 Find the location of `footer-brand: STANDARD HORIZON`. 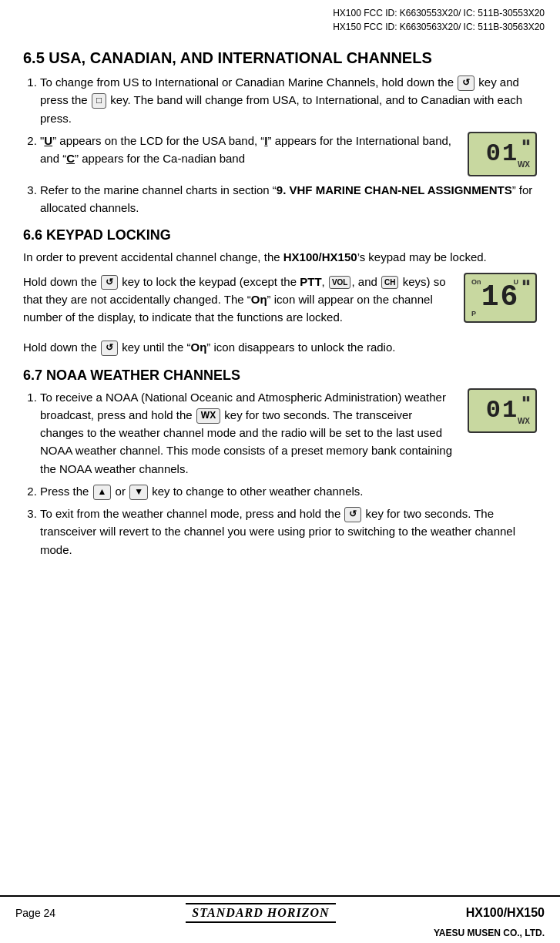

footer-brand: STANDARD HORIZON is located at coordinates (260, 913).